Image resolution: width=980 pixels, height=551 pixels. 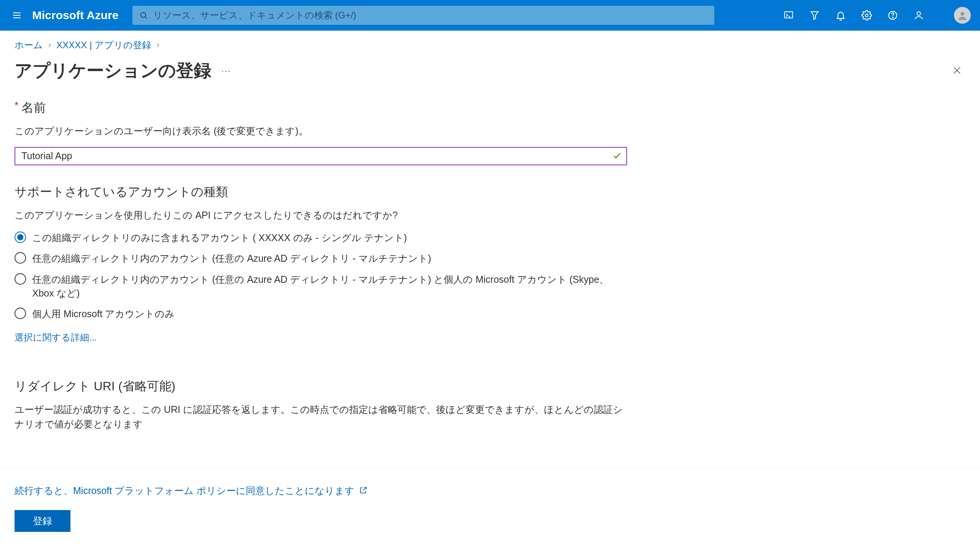 What do you see at coordinates (789, 15) in the screenshot?
I see `cloud-shell-button` at bounding box center [789, 15].